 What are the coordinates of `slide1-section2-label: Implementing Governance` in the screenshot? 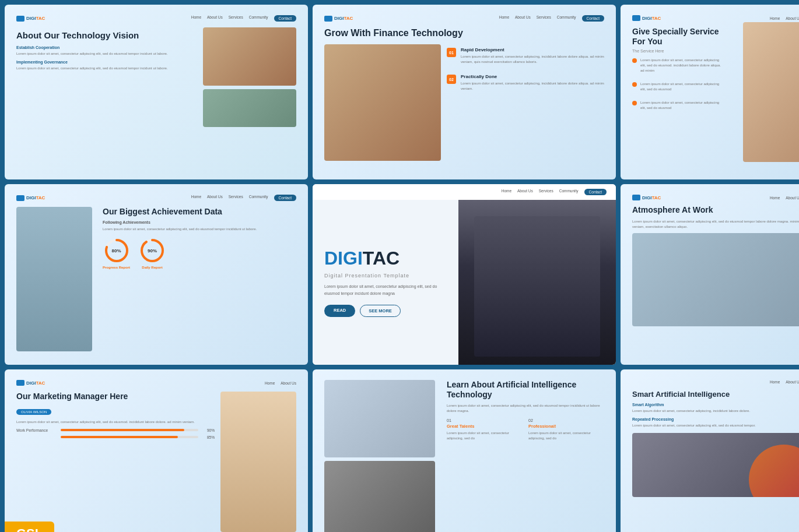 It's located at (107, 62).